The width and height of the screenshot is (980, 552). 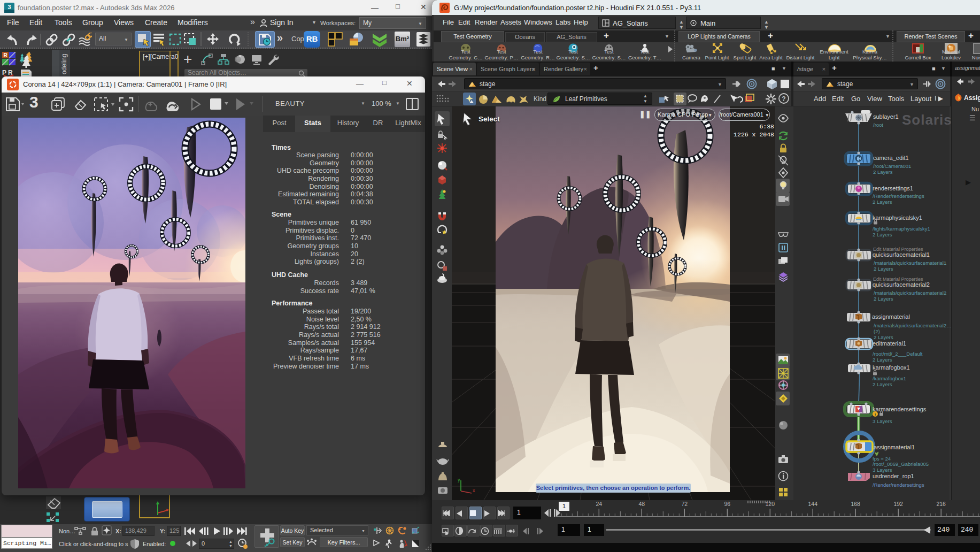 I want to click on svg-text: x, so click(x=474, y=490).